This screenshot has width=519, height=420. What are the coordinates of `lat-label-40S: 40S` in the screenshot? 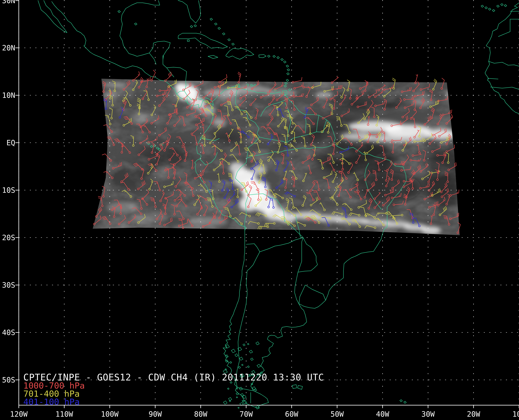 It's located at (9, 332).